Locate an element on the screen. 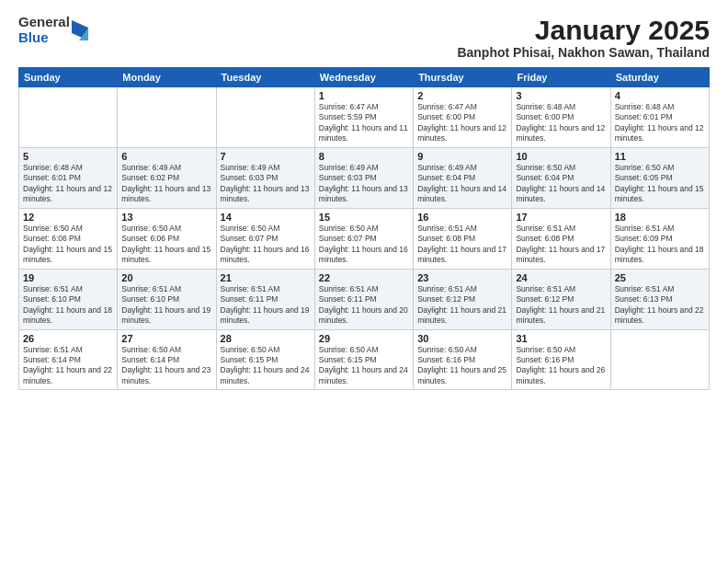 Image resolution: width=728 pixels, height=563 pixels. day-number: 28 is located at coordinates (266, 339).